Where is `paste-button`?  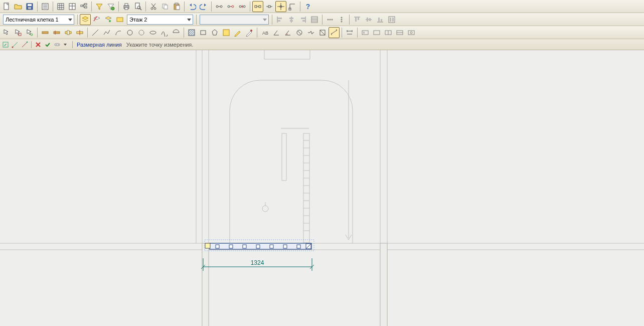
paste-button is located at coordinates (177, 7).